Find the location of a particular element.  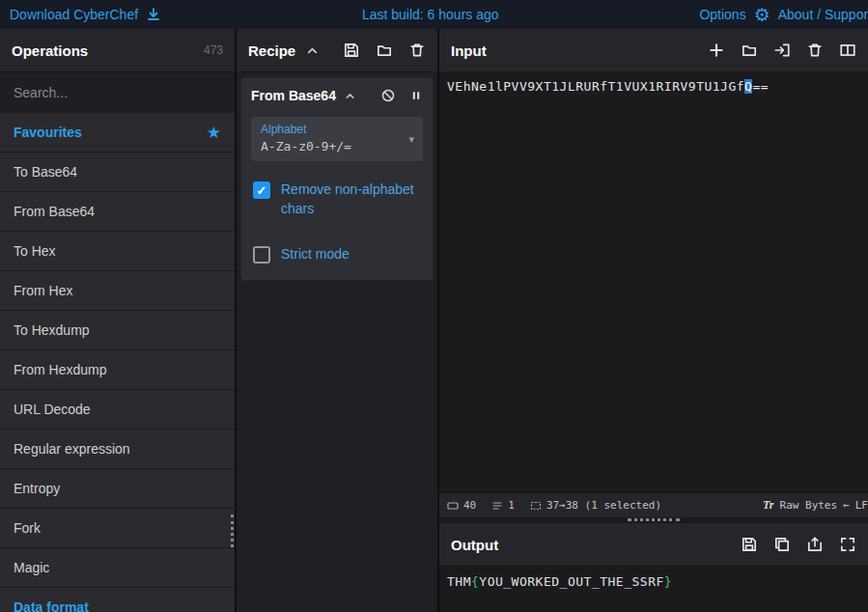

line-count-value: 1 is located at coordinates (512, 506).